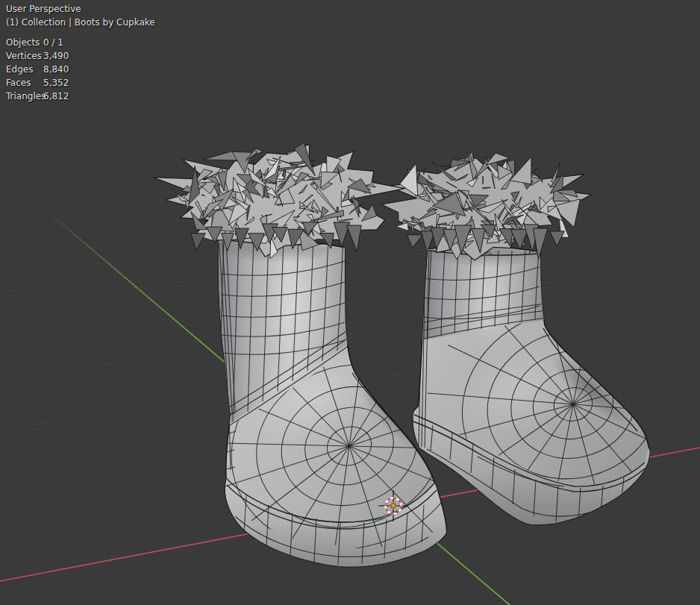 The image size is (700, 605). What do you see at coordinates (81, 83) in the screenshot?
I see `stat-row-faces: Faces 5,352` at bounding box center [81, 83].